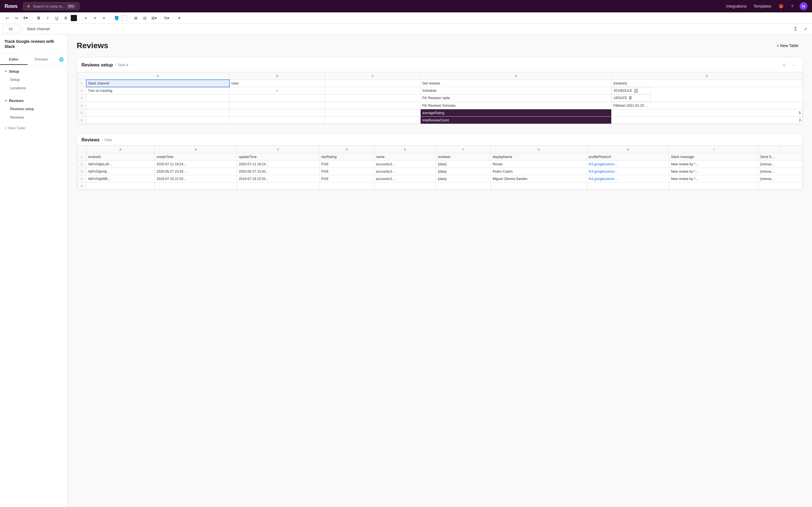 The width and height of the screenshot is (812, 507). I want to click on cell-value: Slack channel, so click(407, 29).